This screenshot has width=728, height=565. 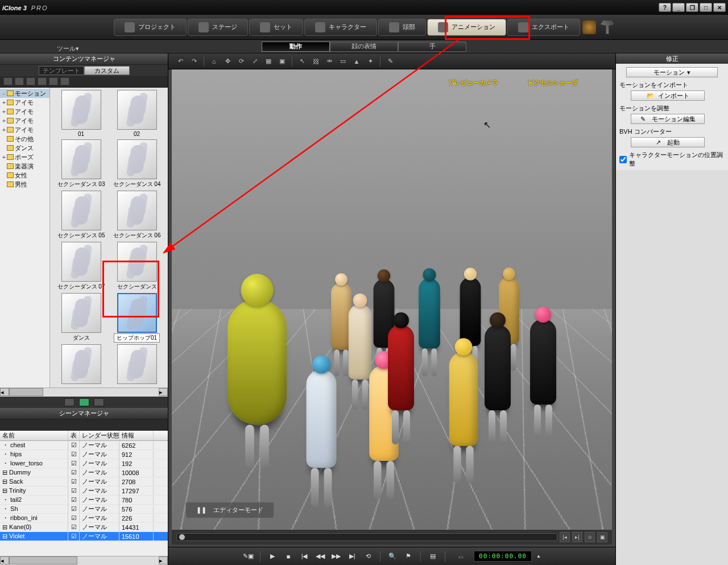 What do you see at coordinates (137, 114) in the screenshot?
I see `thumb-item: 02` at bounding box center [137, 114].